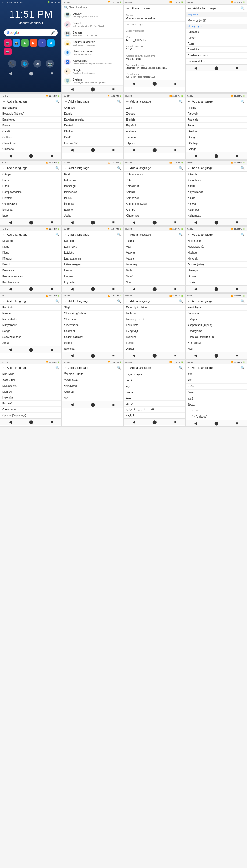 This screenshot has width=247, height=868. What do you see at coordinates (93, 53) in the screenshot?
I see `settings-item-accounts: 👤 Users & accounts Current user Divesh` at bounding box center [93, 53].